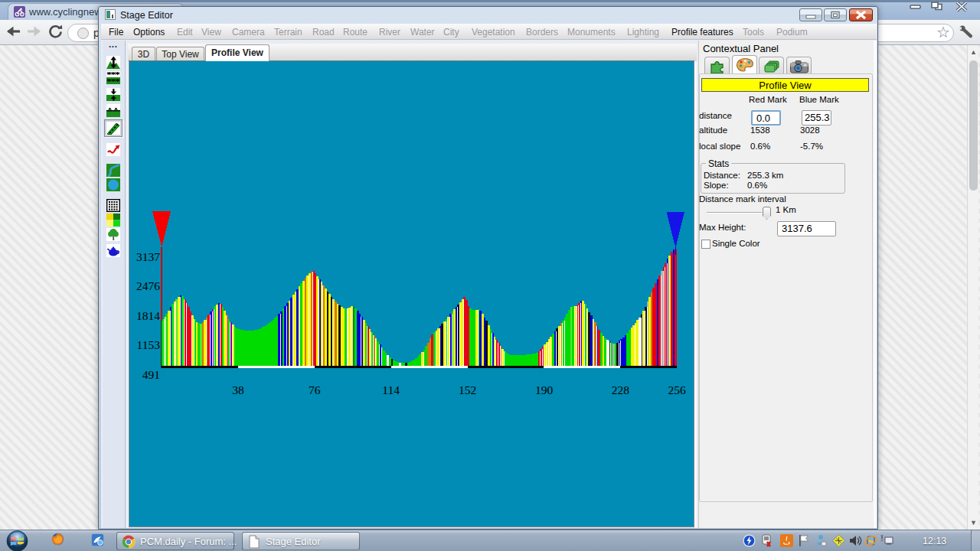  I want to click on svg-text: 152, so click(467, 390).